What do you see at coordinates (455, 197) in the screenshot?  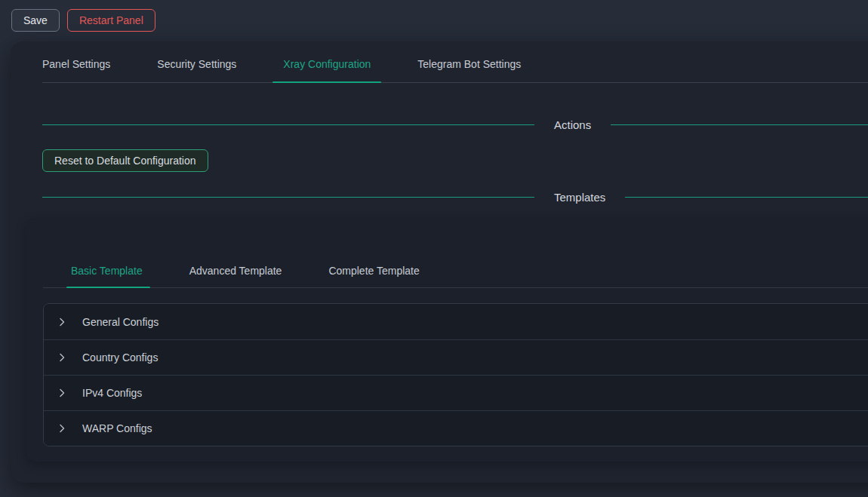 I see `templates-divider: Templates` at bounding box center [455, 197].